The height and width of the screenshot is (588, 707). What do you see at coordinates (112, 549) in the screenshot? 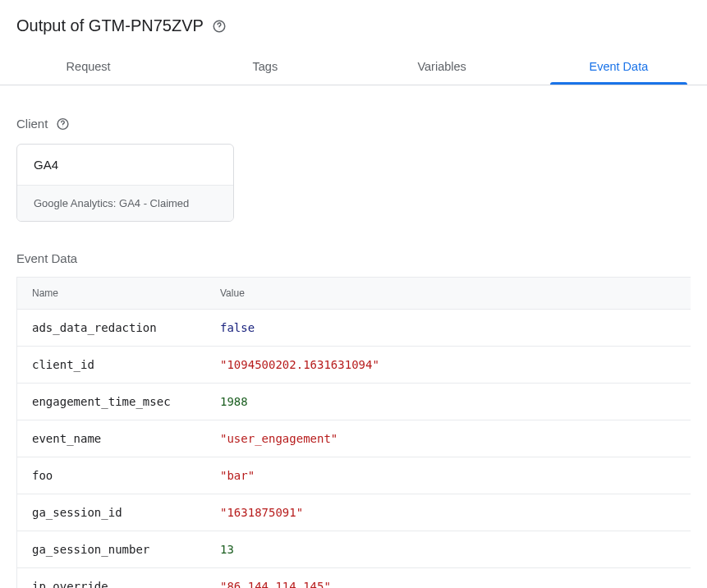
I see `cell-name: ga_session_number` at bounding box center [112, 549].